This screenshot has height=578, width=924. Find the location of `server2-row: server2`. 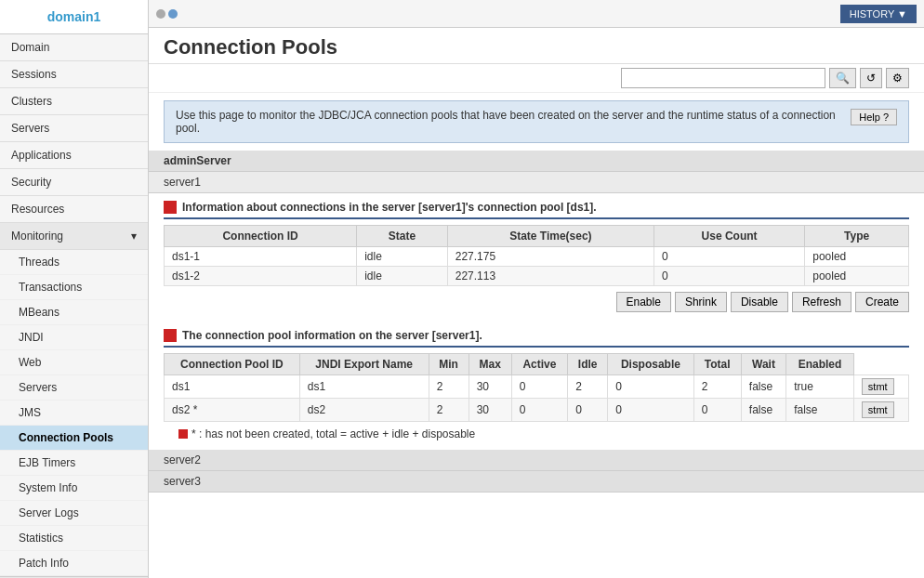

server2-row: server2 is located at coordinates (536, 461).